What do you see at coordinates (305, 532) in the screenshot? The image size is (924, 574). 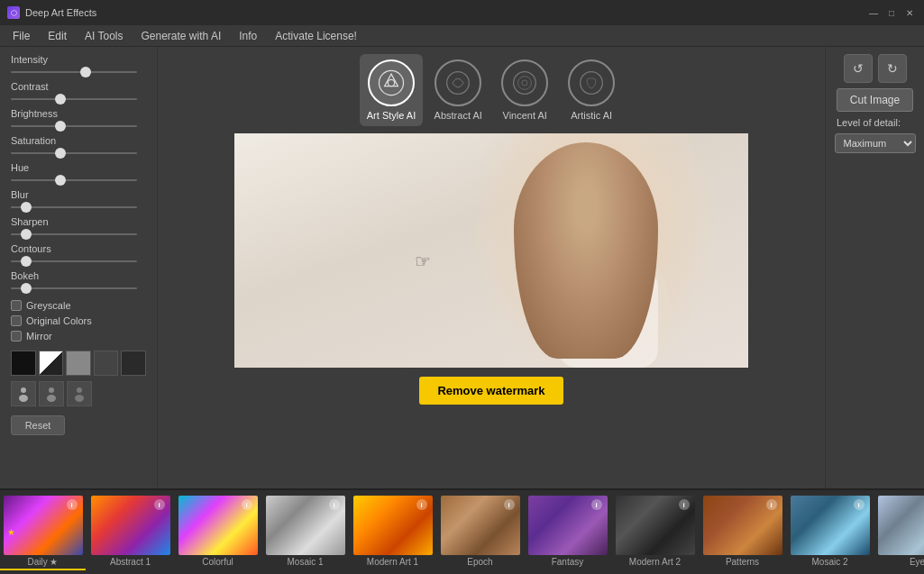 I see `filmstrip-item-mosaic1: iMosaic 1` at bounding box center [305, 532].